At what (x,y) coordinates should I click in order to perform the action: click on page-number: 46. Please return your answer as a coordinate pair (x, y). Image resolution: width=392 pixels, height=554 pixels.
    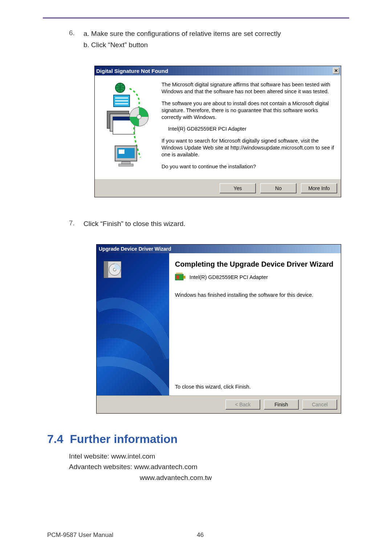
    Looking at the image, I should click on (200, 535).